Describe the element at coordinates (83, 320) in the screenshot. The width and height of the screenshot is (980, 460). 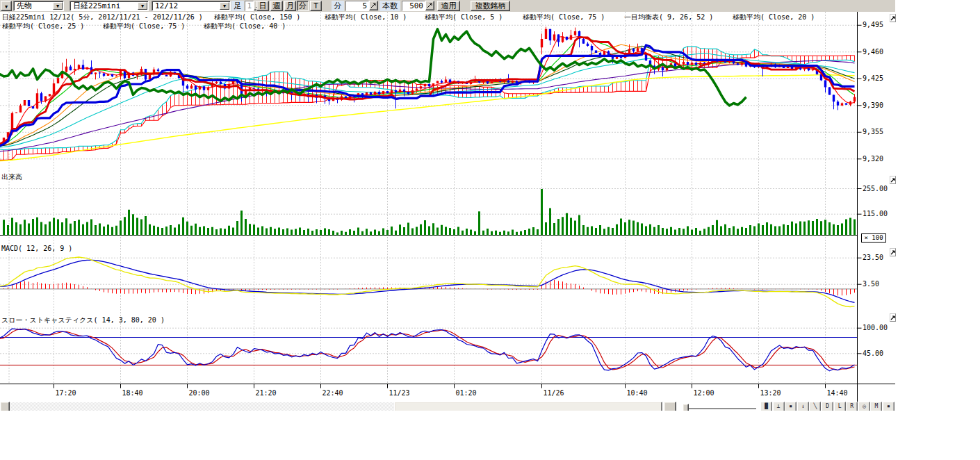
I see `stochastics-pane-label: スロー・ストキャスティクス( 14, 3, 80, 20 )` at that location.